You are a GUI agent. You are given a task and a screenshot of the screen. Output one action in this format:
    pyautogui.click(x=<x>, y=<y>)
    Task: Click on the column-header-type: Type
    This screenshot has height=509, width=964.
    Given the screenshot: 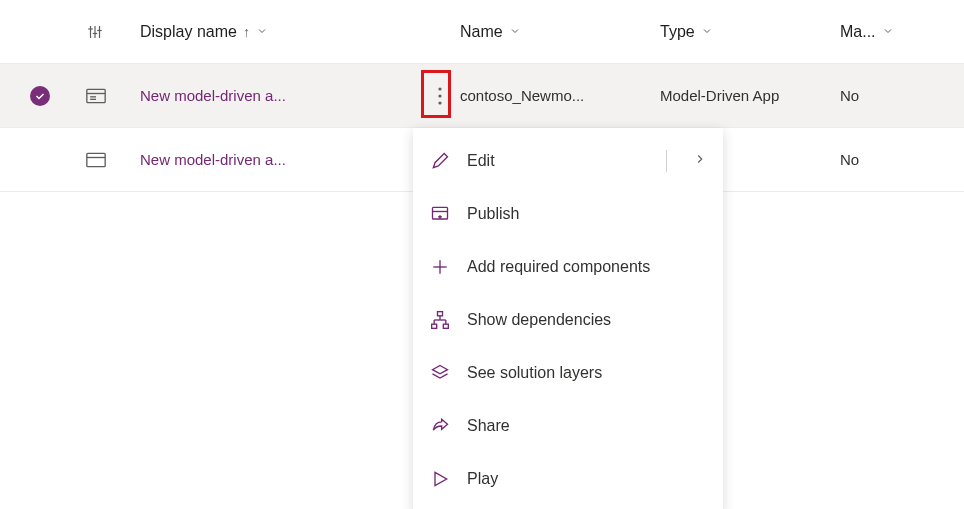 What is the action you would take?
    pyautogui.click(x=750, y=32)
    